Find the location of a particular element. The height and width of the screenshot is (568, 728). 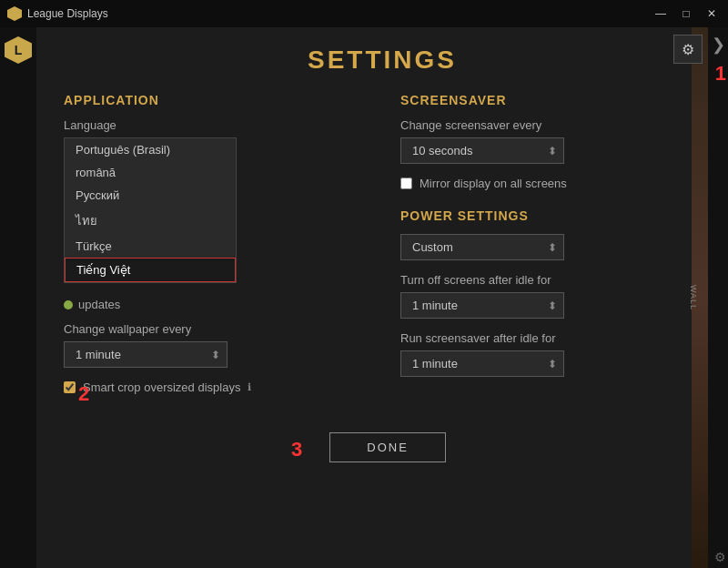

mirror-row: Mirror display on all screens is located at coordinates (551, 184).